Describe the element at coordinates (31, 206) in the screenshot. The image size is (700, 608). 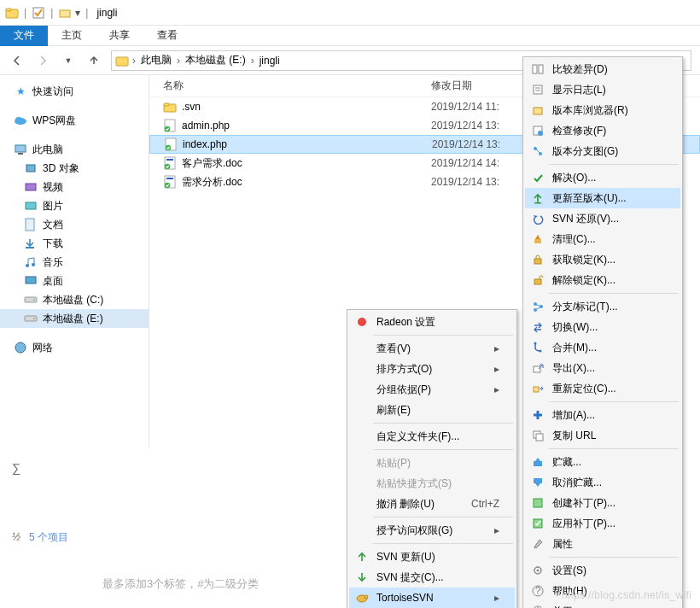
I see `image-icon` at that location.